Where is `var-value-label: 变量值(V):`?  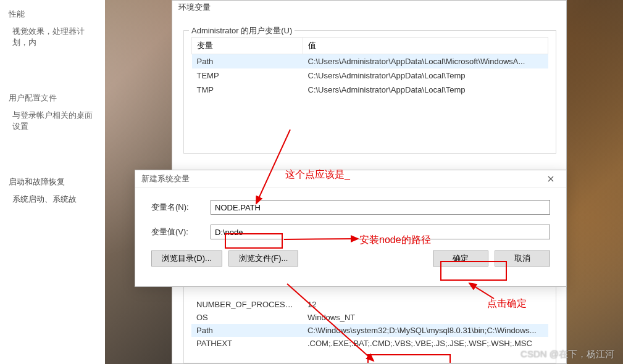 var-value-label: 变量值(V): is located at coordinates (181, 232).